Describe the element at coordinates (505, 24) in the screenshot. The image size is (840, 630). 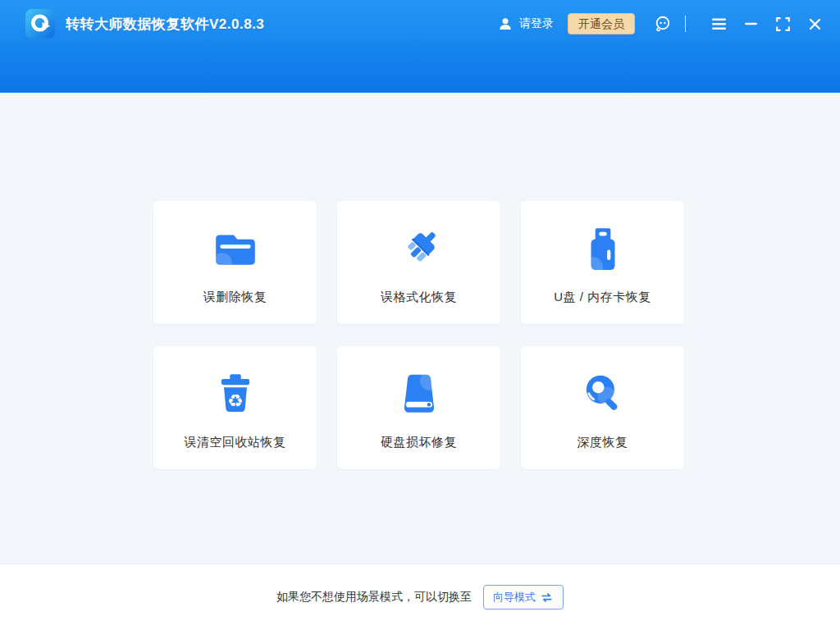
I see `user-icon` at that location.